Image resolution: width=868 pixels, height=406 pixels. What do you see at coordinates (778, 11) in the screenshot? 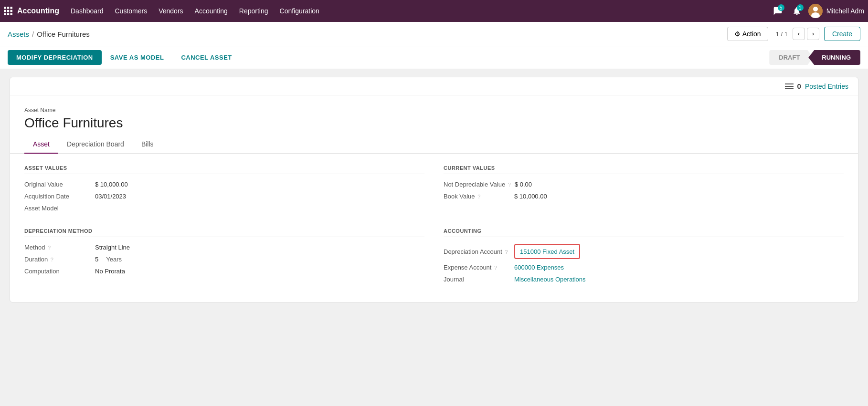
I see `messages-button: 5` at bounding box center [778, 11].